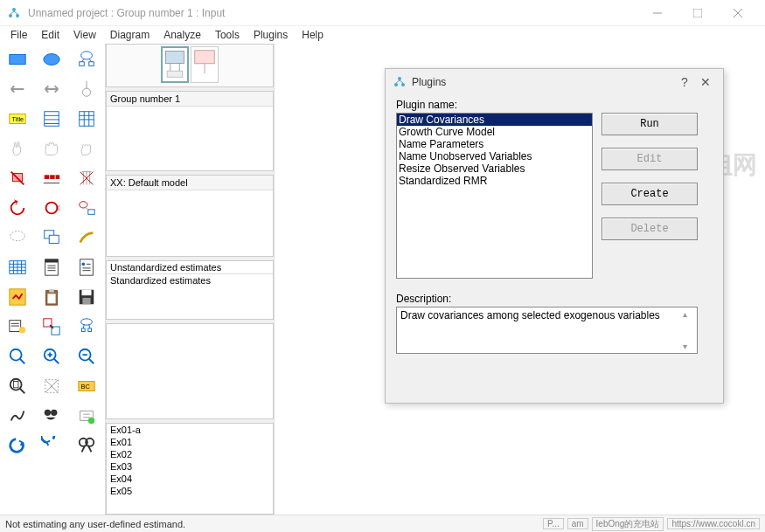 The image size is (765, 532). Describe the element at coordinates (17, 89) in the screenshot. I see `tool-left-arrow` at that location.